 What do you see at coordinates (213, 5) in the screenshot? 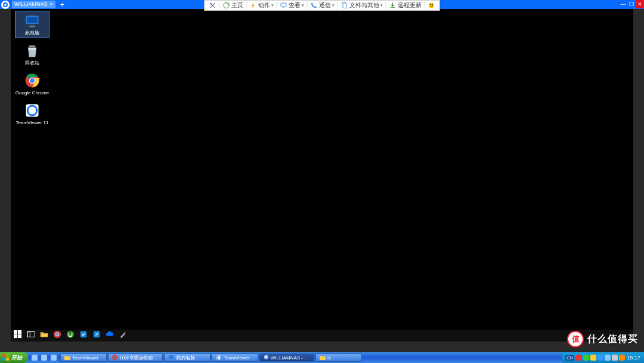
I see `pin-x-icon` at bounding box center [213, 5].